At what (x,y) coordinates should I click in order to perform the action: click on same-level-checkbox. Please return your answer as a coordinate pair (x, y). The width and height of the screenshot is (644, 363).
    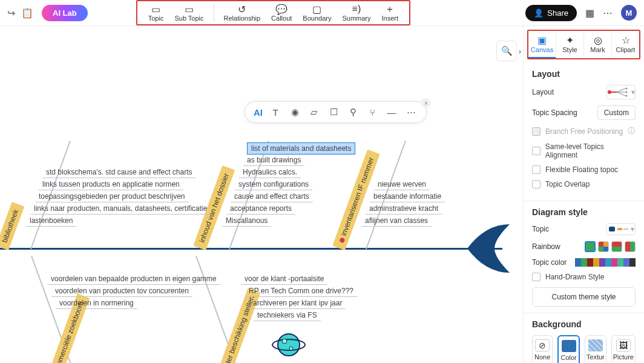
    Looking at the image, I should click on (536, 151).